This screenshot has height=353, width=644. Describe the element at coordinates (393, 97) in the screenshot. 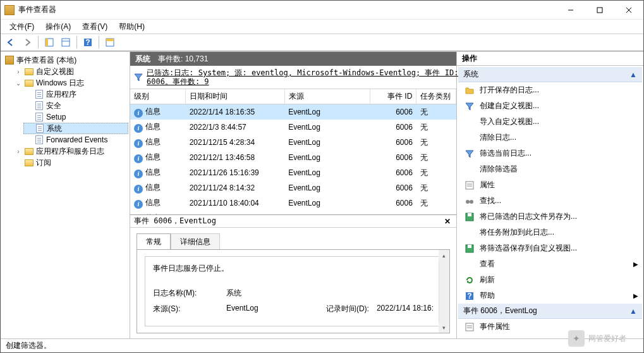

I see `col-eventid: 事件 ID` at that location.